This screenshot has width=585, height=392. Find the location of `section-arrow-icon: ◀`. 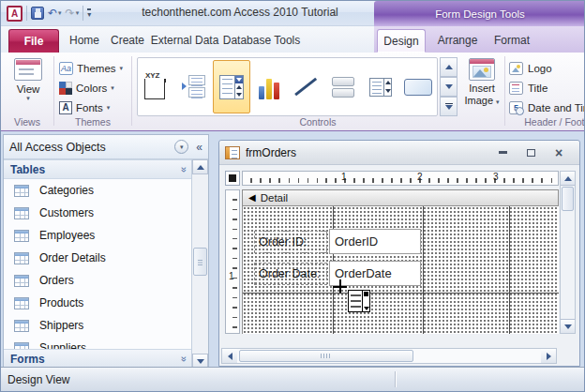

section-arrow-icon: ◀ is located at coordinates (252, 198).